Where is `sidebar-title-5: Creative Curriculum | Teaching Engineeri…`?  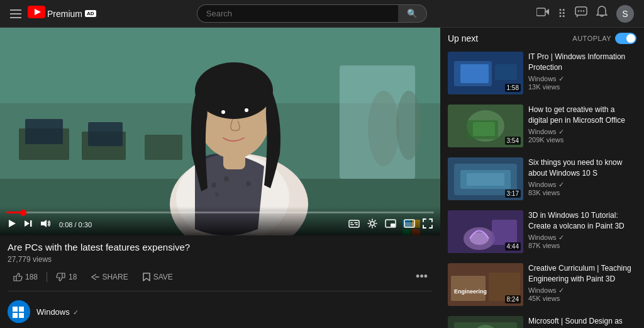
sidebar-title-5: Creative Curriculum | Teaching Engineeri… is located at coordinates (582, 274).